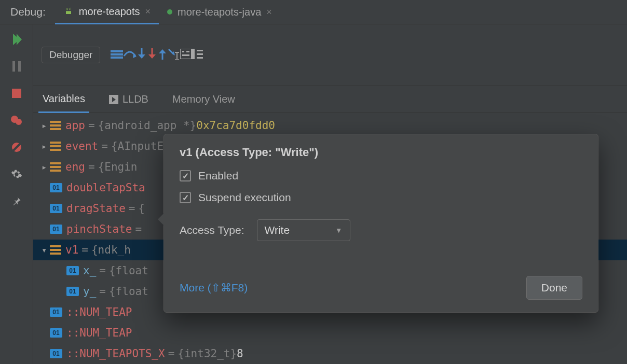 The image size is (627, 364). What do you see at coordinates (330, 125) in the screenshot?
I see `variable-row: app = {android_app *} 0x7ca7d0fdd0` at bounding box center [330, 125].